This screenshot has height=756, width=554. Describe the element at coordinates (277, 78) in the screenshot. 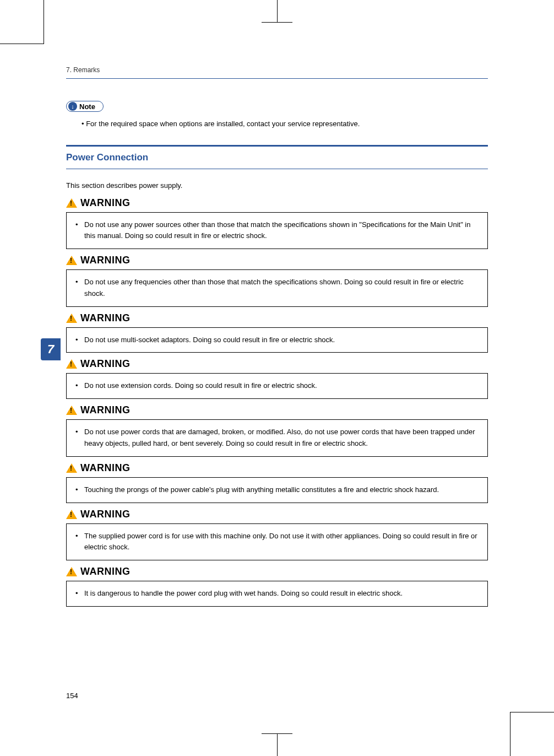

I see `header-rule` at that location.